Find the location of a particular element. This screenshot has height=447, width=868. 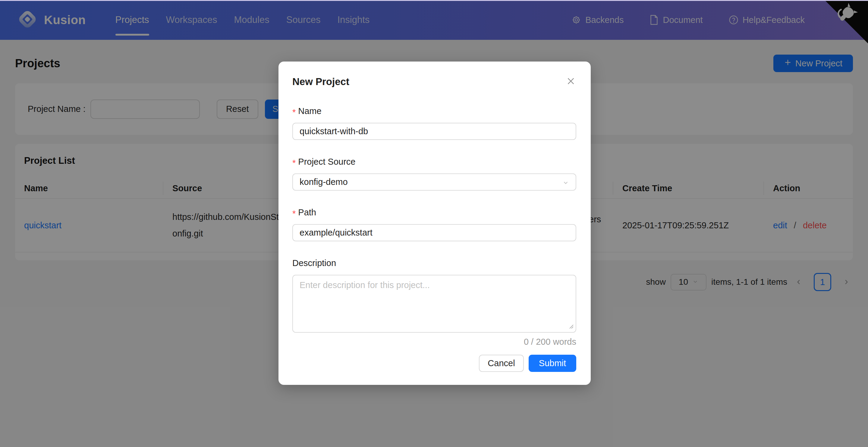

project-source-select: konfig-demo is located at coordinates (434, 182).